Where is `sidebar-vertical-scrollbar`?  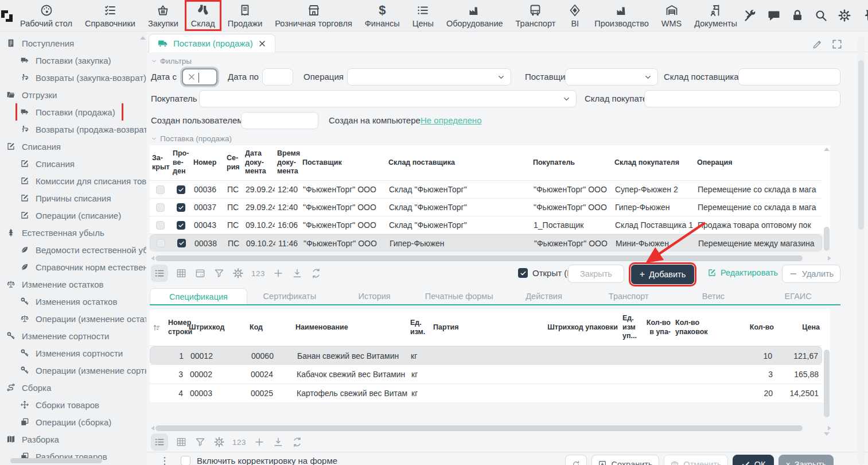 sidebar-vertical-scrollbar is located at coordinates (142, 243).